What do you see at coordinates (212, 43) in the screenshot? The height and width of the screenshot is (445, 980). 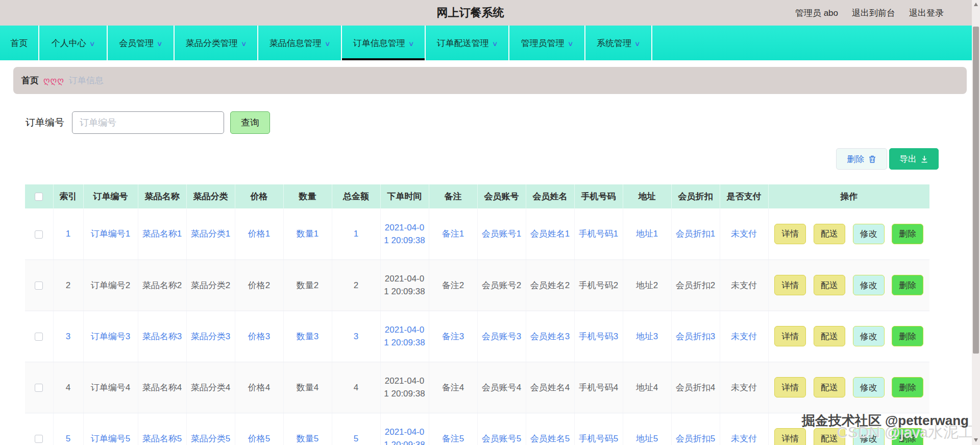 I see `nav-item-label: 菜品分类管理` at bounding box center [212, 43].